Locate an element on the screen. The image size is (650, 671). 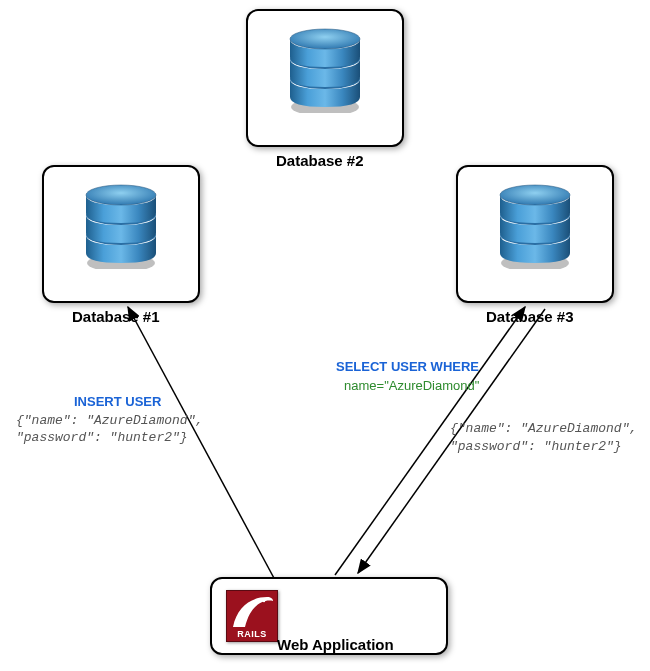
node-database-3-label: Database #3 is located at coordinates (530, 316).